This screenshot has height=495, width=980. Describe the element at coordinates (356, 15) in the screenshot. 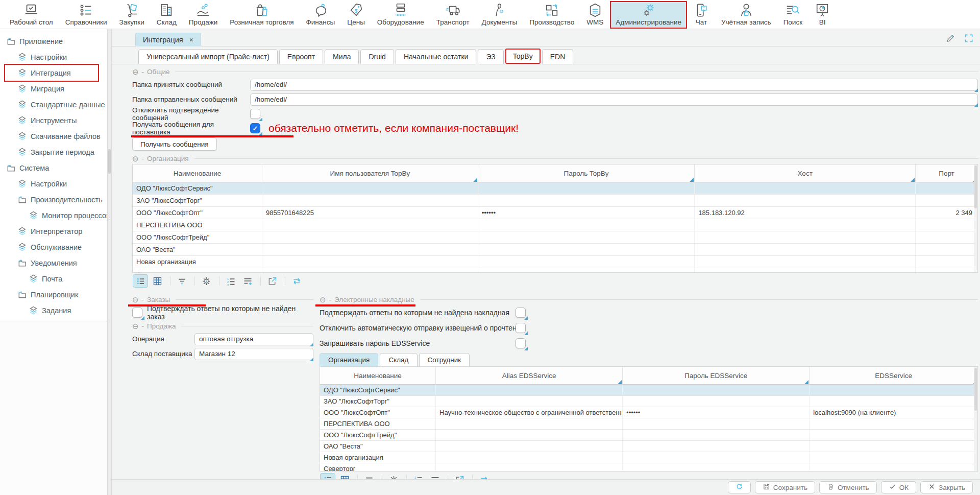

I see `toolbar-item-prices: Цены` at that location.